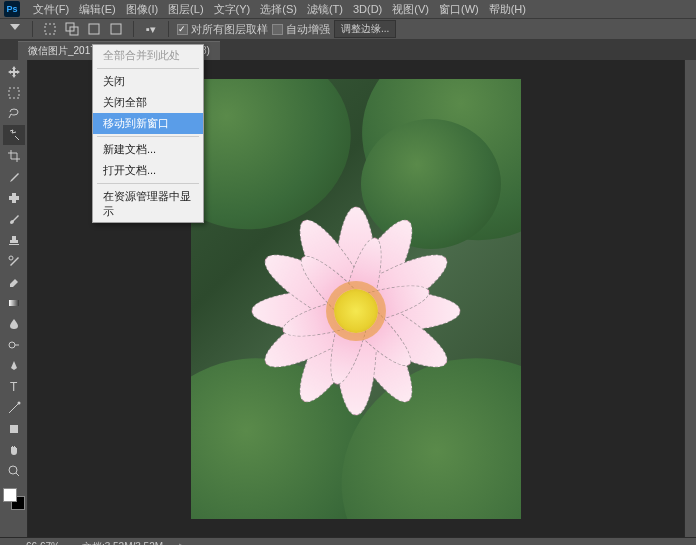 This screenshot has width=696, height=545. I want to click on path-tool, so click(14, 408).